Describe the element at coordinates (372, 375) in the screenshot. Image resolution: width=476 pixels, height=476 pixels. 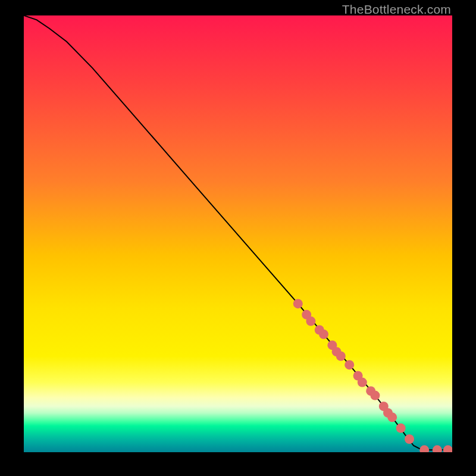
I see `marker-group` at that location.